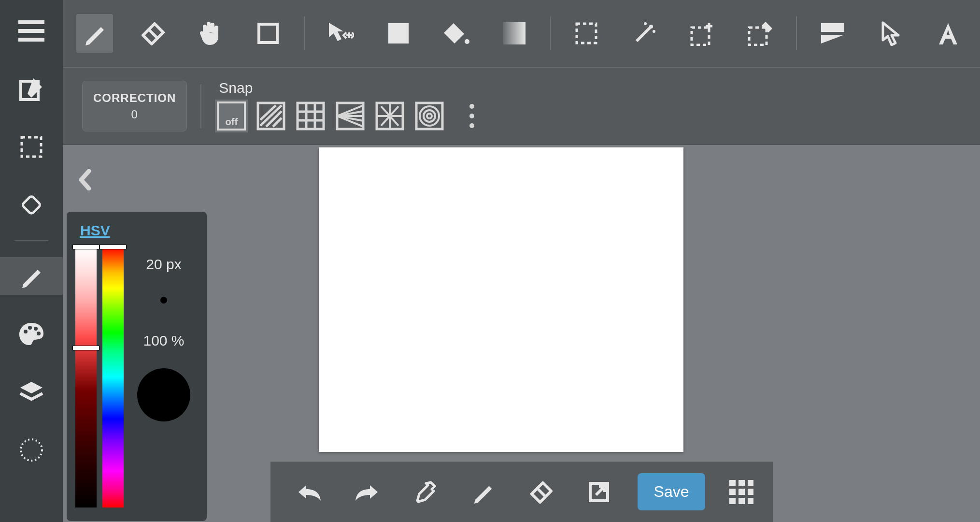 This screenshot has height=522, width=980. What do you see at coordinates (483, 492) in the screenshot?
I see `bottom-pencil-button` at bounding box center [483, 492].